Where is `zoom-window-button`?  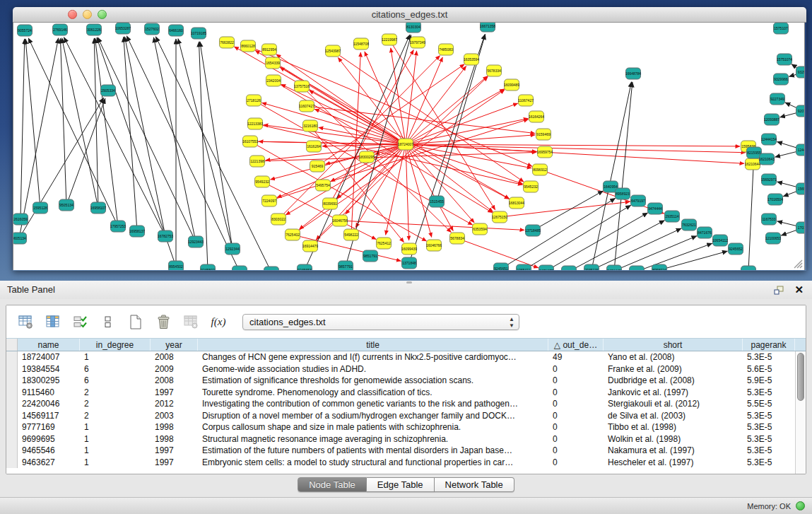
zoom-window-button is located at coordinates (102, 14).